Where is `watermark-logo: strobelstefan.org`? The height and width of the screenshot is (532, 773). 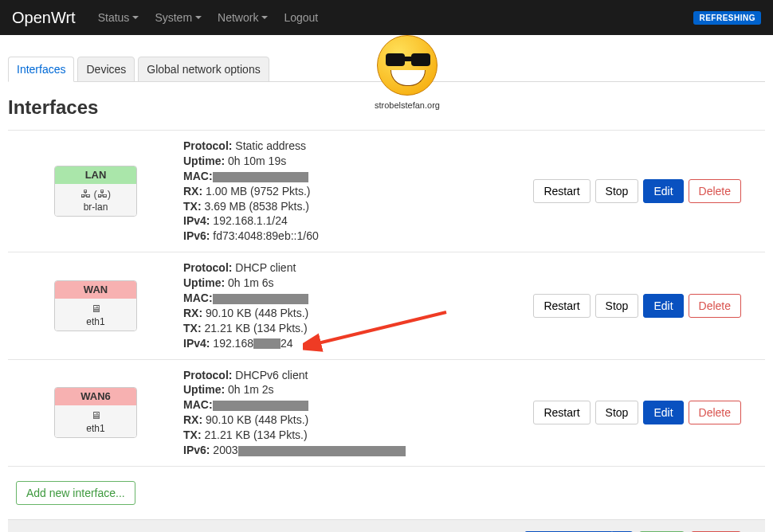
watermark-logo: strobelstefan.org is located at coordinates (407, 72).